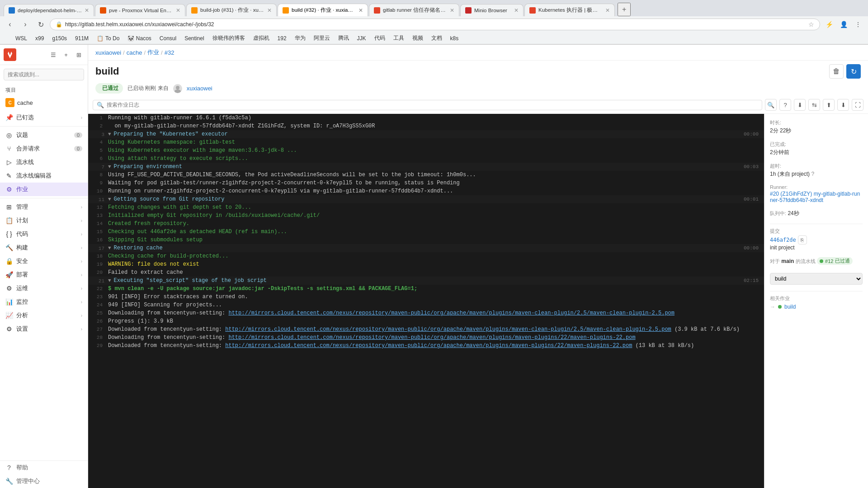 The height and width of the screenshot is (488, 868). Describe the element at coordinates (44, 481) in the screenshot. I see `sidebar-item-admin: 🔧 管理中心` at that location.